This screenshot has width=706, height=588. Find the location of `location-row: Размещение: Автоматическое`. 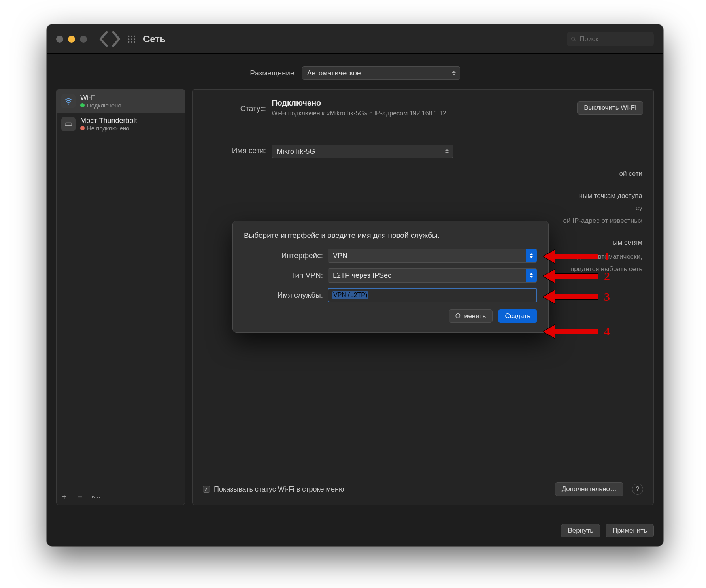

location-row: Размещение: Автоматическое is located at coordinates (355, 72).